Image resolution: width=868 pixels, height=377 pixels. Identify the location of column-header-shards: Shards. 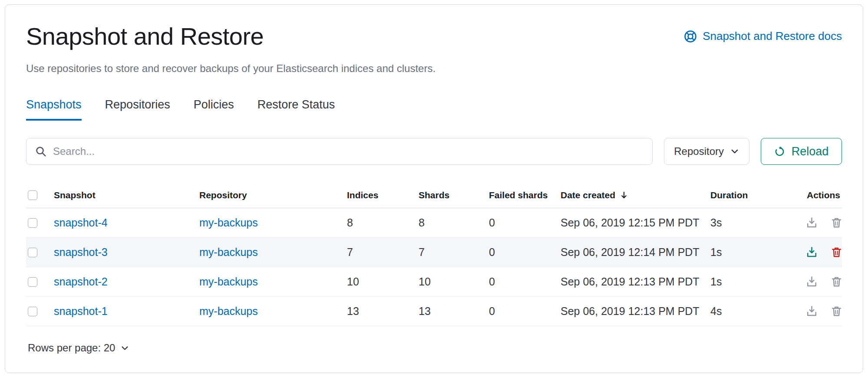
(454, 195).